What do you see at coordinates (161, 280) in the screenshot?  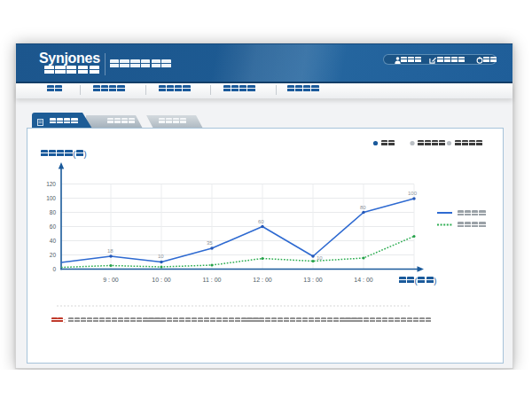 I see `svg-text: 10 : 00` at bounding box center [161, 280].